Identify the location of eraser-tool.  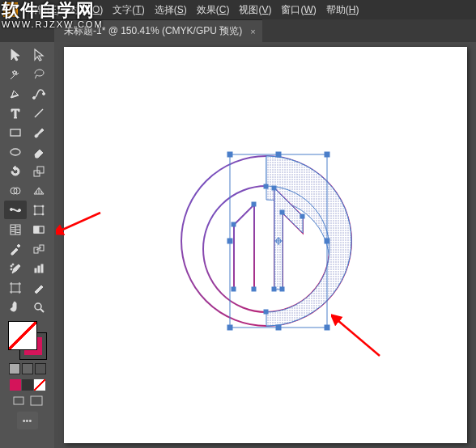
(39, 152).